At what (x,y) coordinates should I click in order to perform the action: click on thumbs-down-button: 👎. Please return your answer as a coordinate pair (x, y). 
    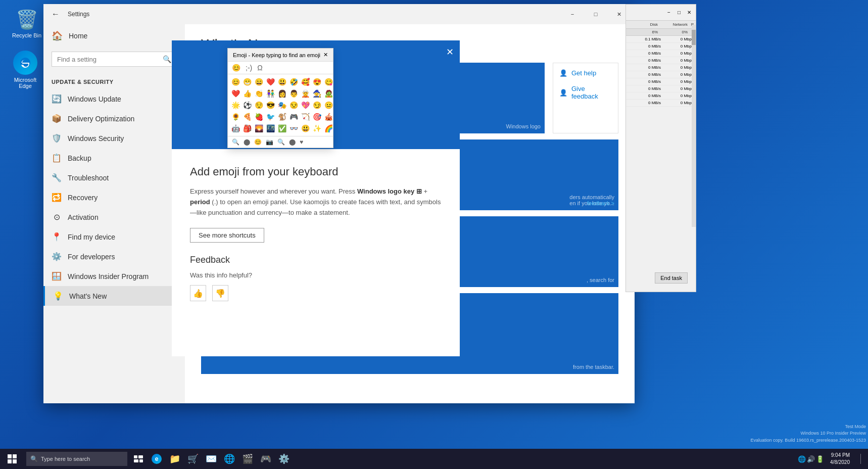
    Looking at the image, I should click on (220, 293).